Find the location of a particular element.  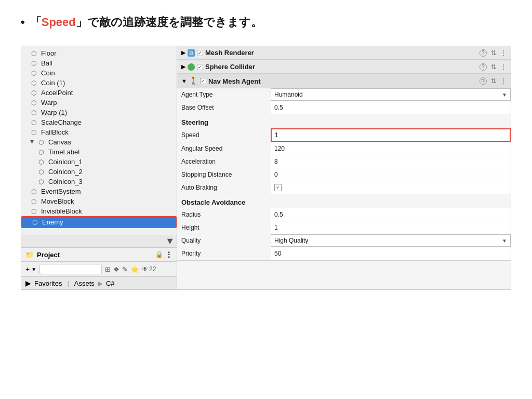

cube-icon-invisibleblock: ⬡ is located at coordinates (34, 211).